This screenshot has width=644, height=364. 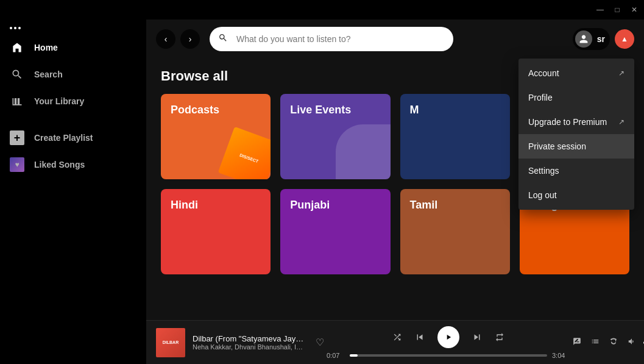 What do you see at coordinates (500, 337) in the screenshot?
I see `repeat-button` at bounding box center [500, 337].